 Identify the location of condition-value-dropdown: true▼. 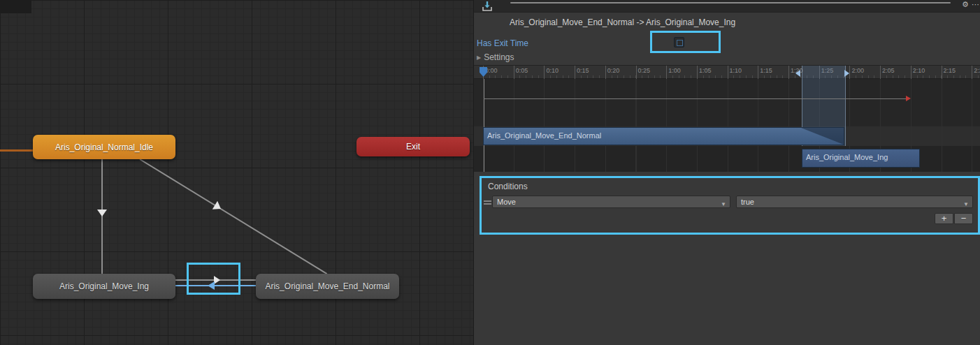
(854, 202).